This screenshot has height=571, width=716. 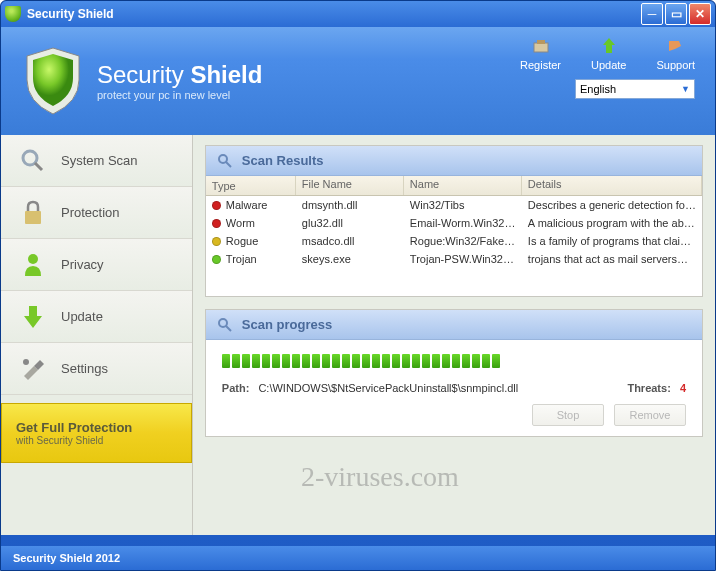 What do you see at coordinates (13, 14) in the screenshot?
I see `app-icon` at bounding box center [13, 14].